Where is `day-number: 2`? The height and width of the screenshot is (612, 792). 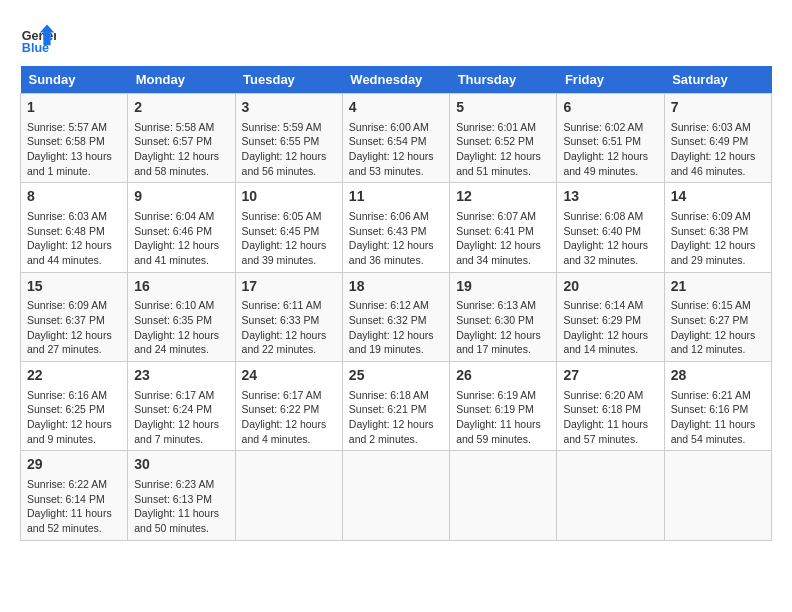 day-number: 2 is located at coordinates (181, 108).